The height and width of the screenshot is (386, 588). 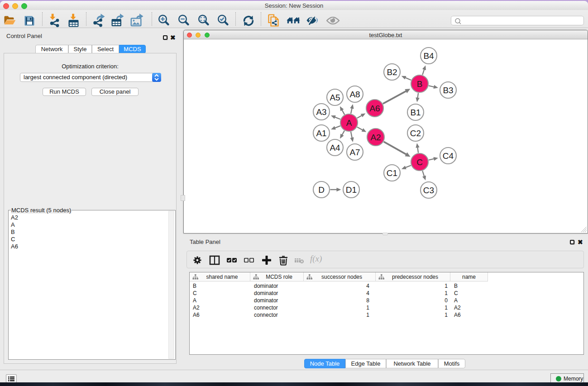 I want to click on svg-text: C3, so click(x=429, y=190).